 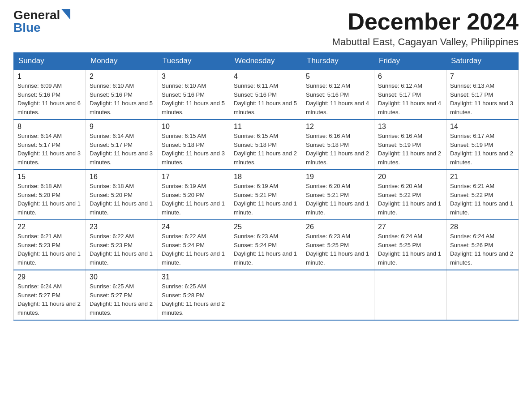 What do you see at coordinates (266, 127) in the screenshot?
I see `day-number: 11` at bounding box center [266, 127].